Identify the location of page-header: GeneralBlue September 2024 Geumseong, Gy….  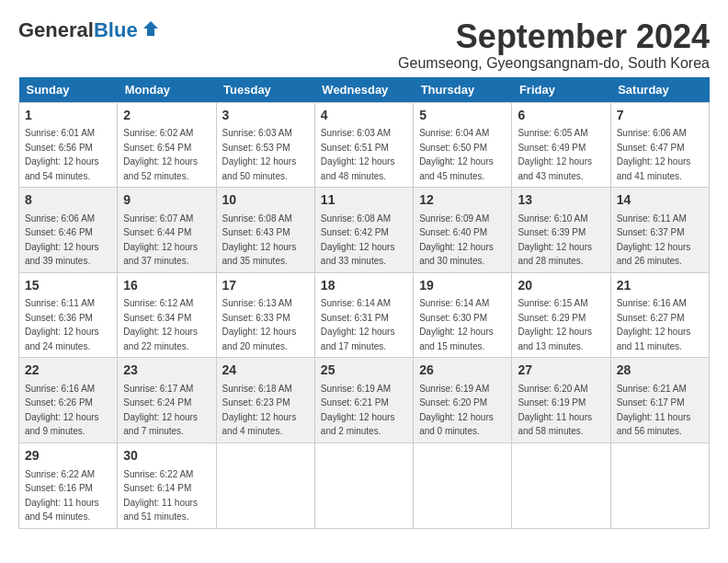
(364, 45).